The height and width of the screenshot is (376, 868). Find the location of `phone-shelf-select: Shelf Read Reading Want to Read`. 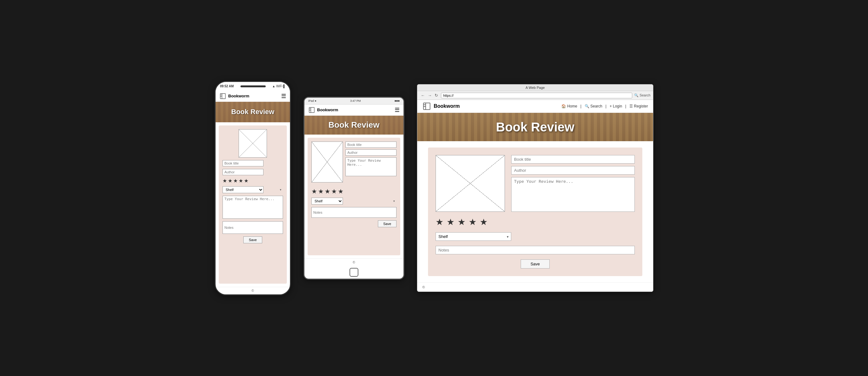

phone-shelf-select: Shelf Read Reading Want to Read is located at coordinates (243, 190).